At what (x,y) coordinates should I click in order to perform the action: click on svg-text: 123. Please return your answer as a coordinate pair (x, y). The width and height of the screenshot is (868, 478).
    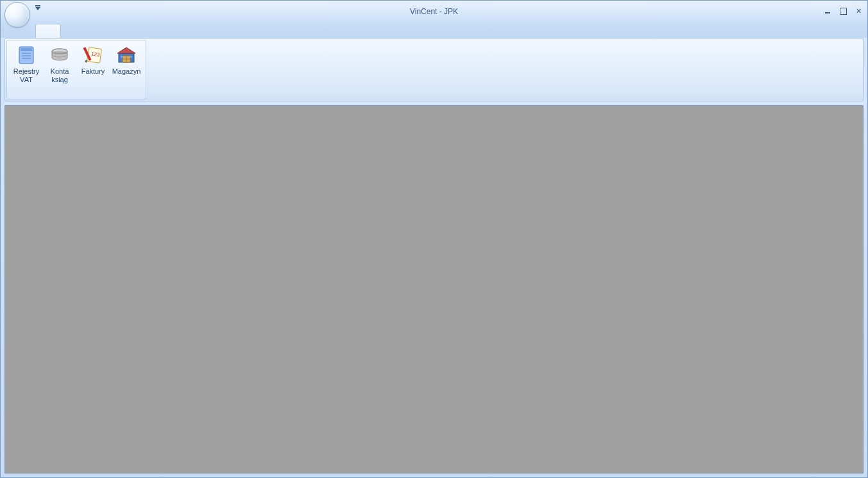
    Looking at the image, I should click on (96, 54).